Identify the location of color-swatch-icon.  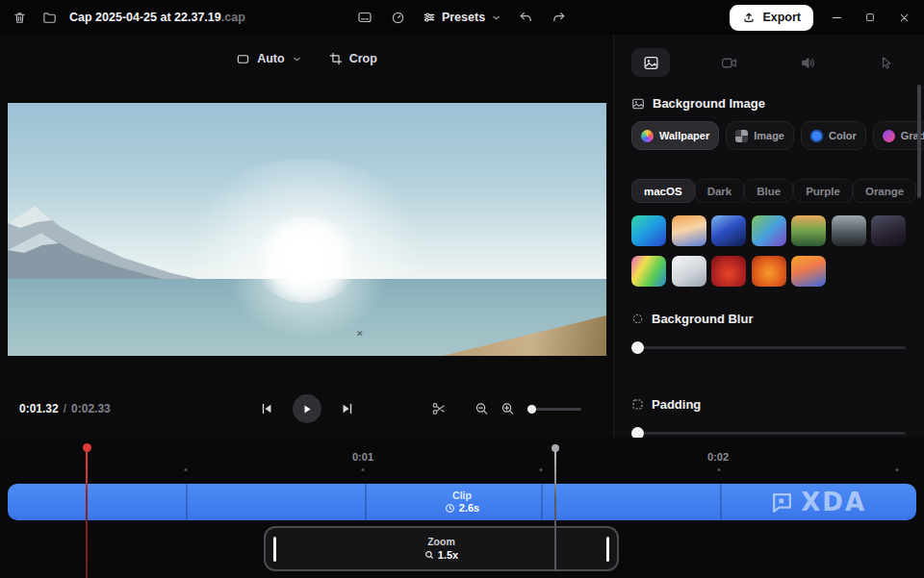
(816, 137).